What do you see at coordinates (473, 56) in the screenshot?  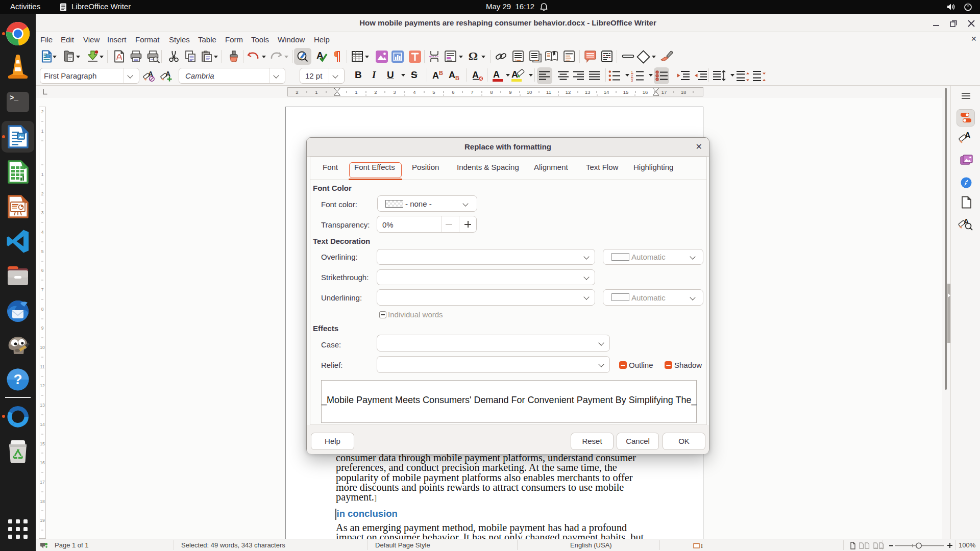 I see `svg-text: Ω` at bounding box center [473, 56].